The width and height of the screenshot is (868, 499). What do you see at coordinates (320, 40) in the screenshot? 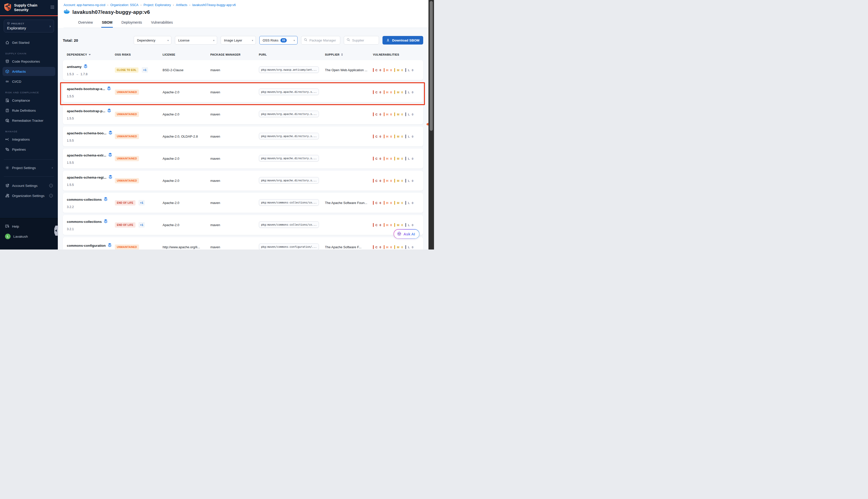
I see `package-manager-search` at bounding box center [320, 40].